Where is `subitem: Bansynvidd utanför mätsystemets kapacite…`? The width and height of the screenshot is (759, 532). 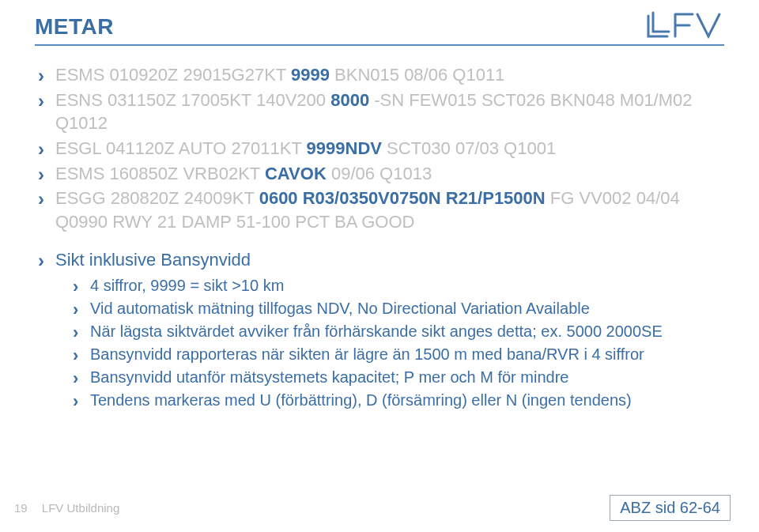 subitem: Bansynvidd utanför mätsystemets kapacite… is located at coordinates (398, 378).